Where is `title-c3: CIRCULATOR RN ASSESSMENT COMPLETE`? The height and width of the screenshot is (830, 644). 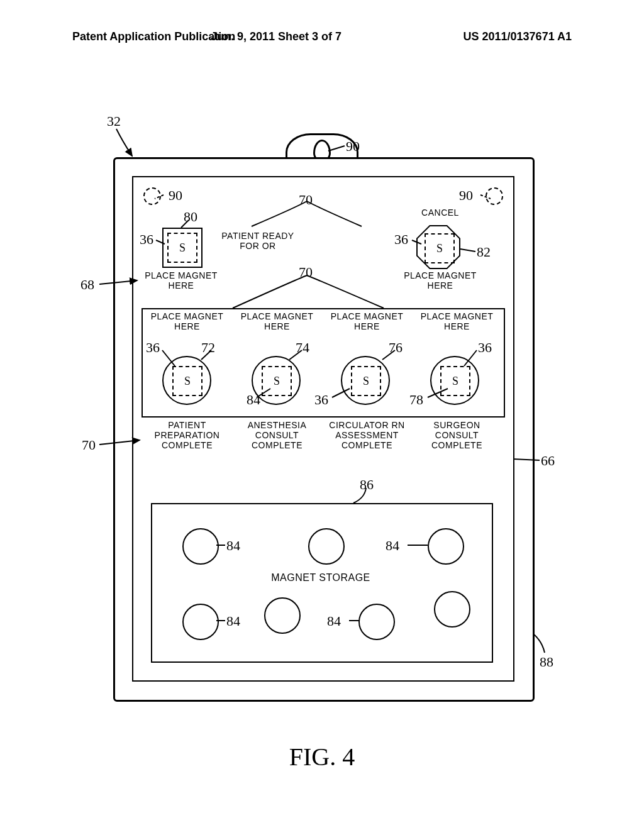
title-c3: CIRCULATOR RN ASSESSMENT COMPLETE is located at coordinates (367, 435).